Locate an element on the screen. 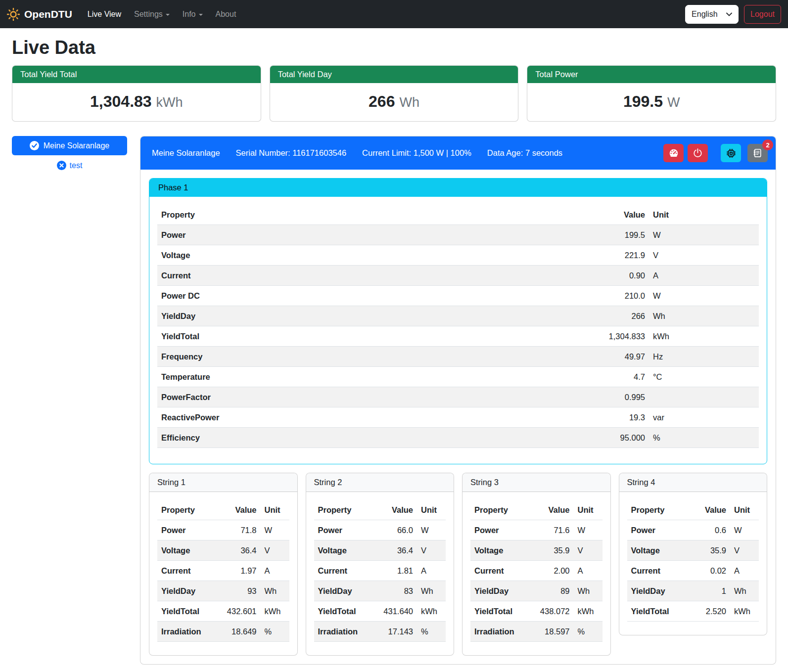 This screenshot has height=672, width=788. property-cell: PowerFactor is located at coordinates (364, 398).